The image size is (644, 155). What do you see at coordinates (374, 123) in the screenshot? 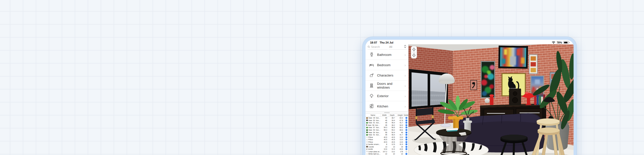
I see `object-name: Vase_51_lice...` at bounding box center [374, 123].